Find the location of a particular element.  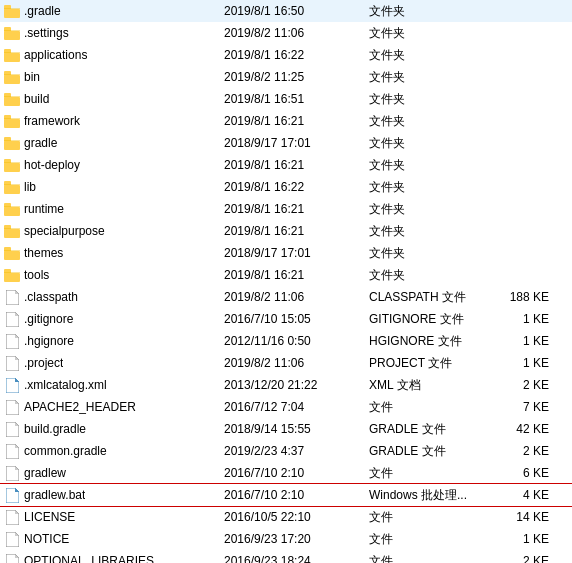

file-date: 2019/8/2 11:06 is located at coordinates (296, 33).